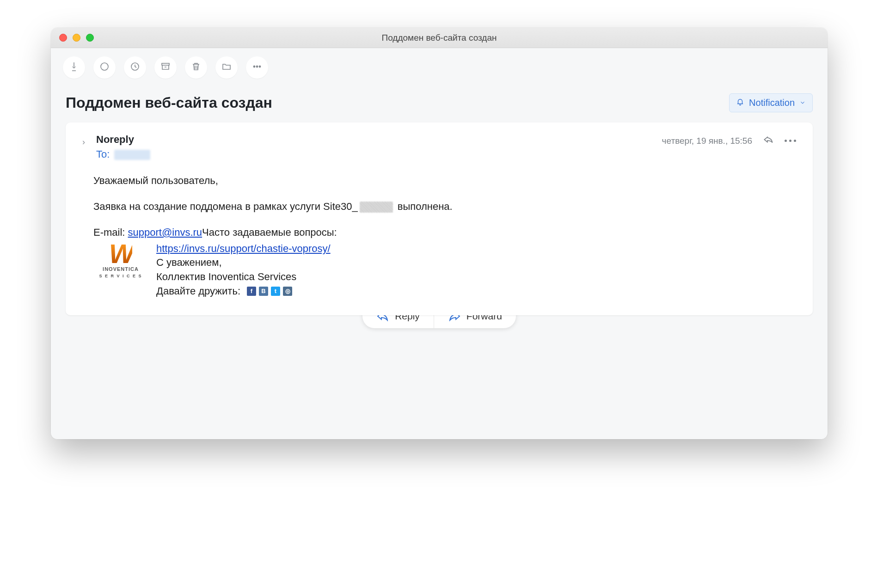 Image resolution: width=871 pixels, height=588 pixels. I want to click on to-label: To:, so click(103, 154).